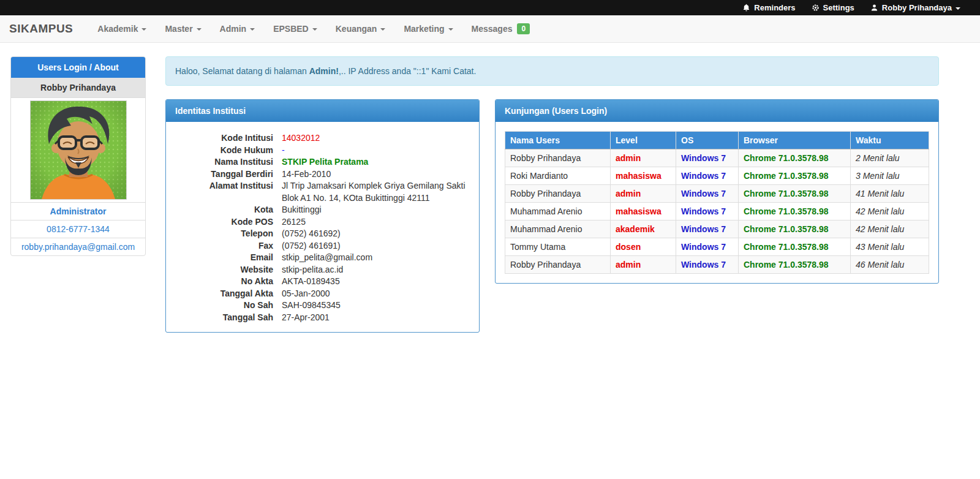 Image resolution: width=980 pixels, height=479 pixels. I want to click on nav-item-epsbed: EPSBED, so click(295, 29).